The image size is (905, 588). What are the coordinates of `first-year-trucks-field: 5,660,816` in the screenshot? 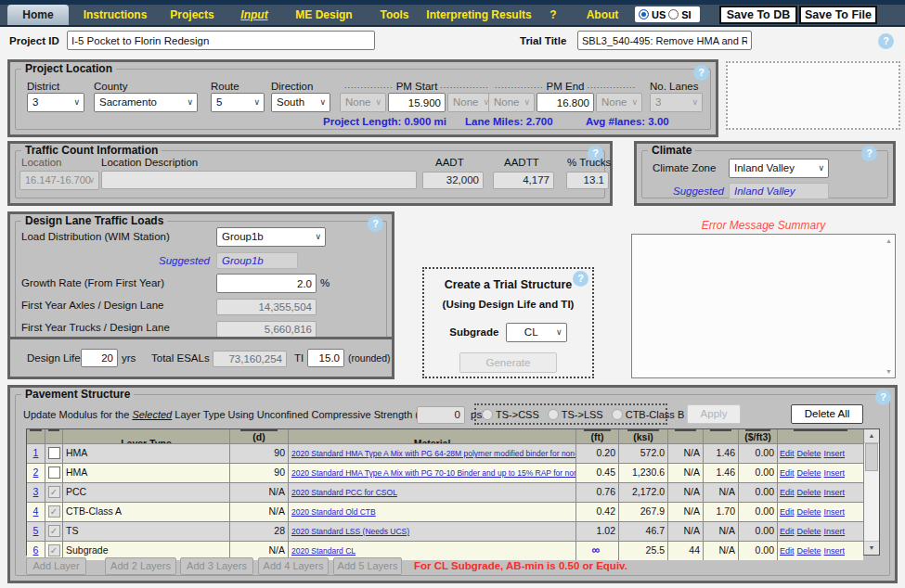 It's located at (266, 329).